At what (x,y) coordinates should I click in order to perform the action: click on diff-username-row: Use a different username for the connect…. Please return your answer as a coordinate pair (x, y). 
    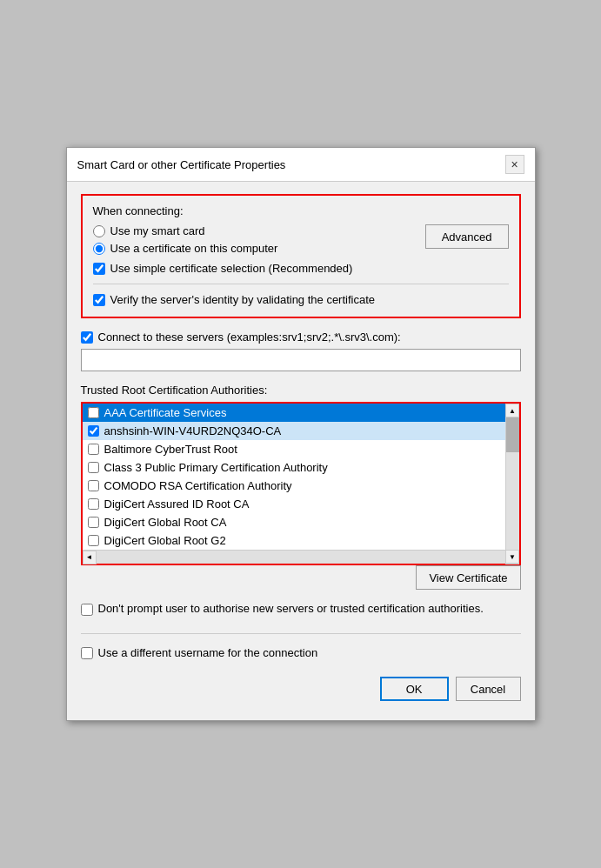
    Looking at the image, I should click on (301, 652).